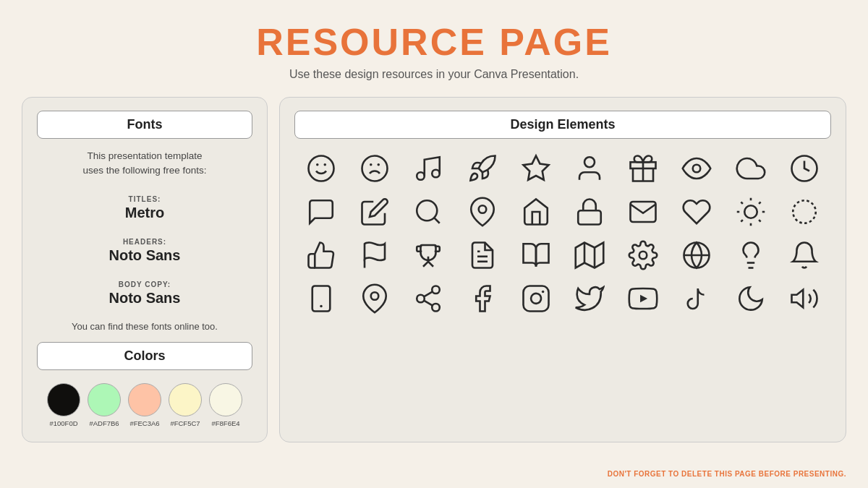  I want to click on page-title: RESOURCE PAGE, so click(434, 42).